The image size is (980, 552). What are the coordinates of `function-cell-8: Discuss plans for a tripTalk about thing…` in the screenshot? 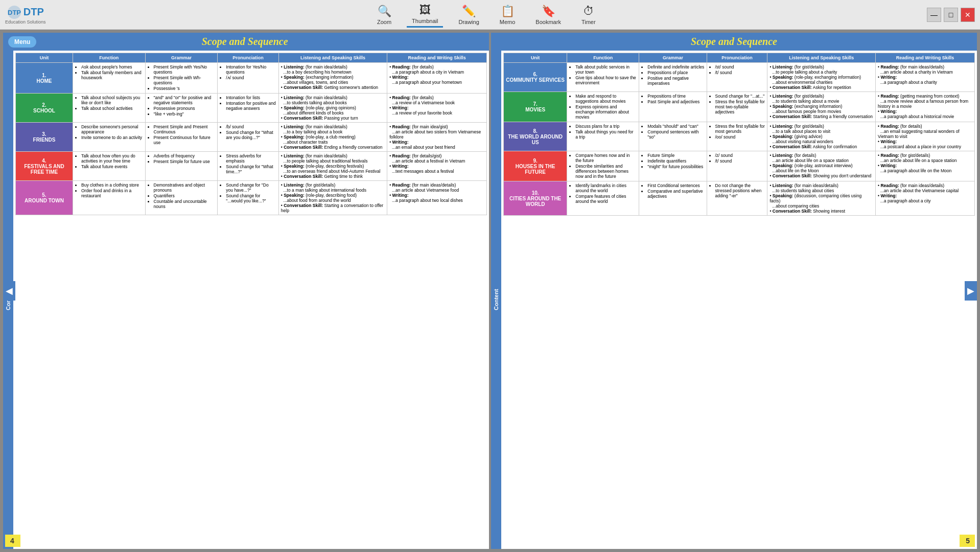 It's located at (603, 137).